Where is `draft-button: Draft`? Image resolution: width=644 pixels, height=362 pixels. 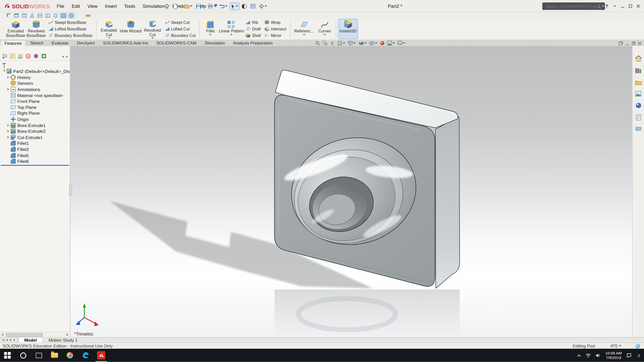
draft-button: Draft is located at coordinates (253, 29).